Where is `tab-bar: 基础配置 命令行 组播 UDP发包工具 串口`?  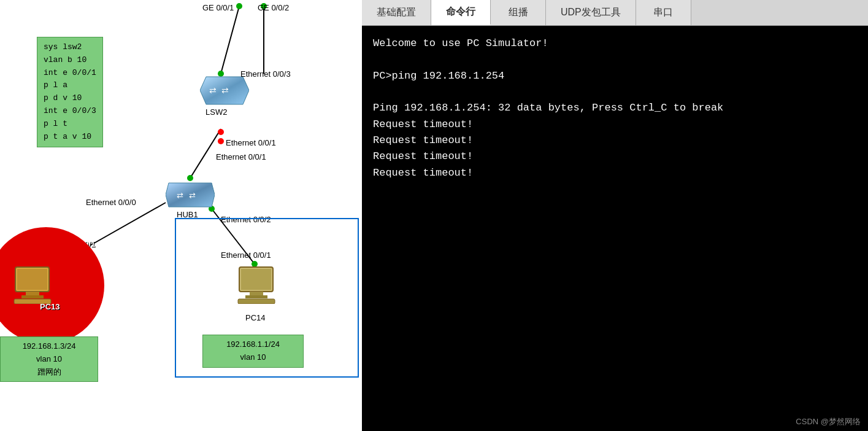
tab-bar: 基础配置 命令行 组播 UDP发包工具 串口 is located at coordinates (615, 13).